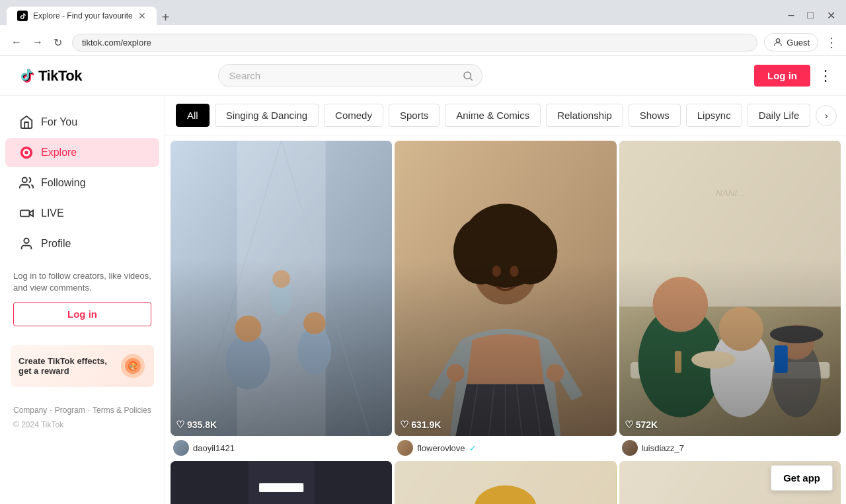 The image size is (846, 504). What do you see at coordinates (26, 183) in the screenshot?
I see `following-icon` at bounding box center [26, 183].